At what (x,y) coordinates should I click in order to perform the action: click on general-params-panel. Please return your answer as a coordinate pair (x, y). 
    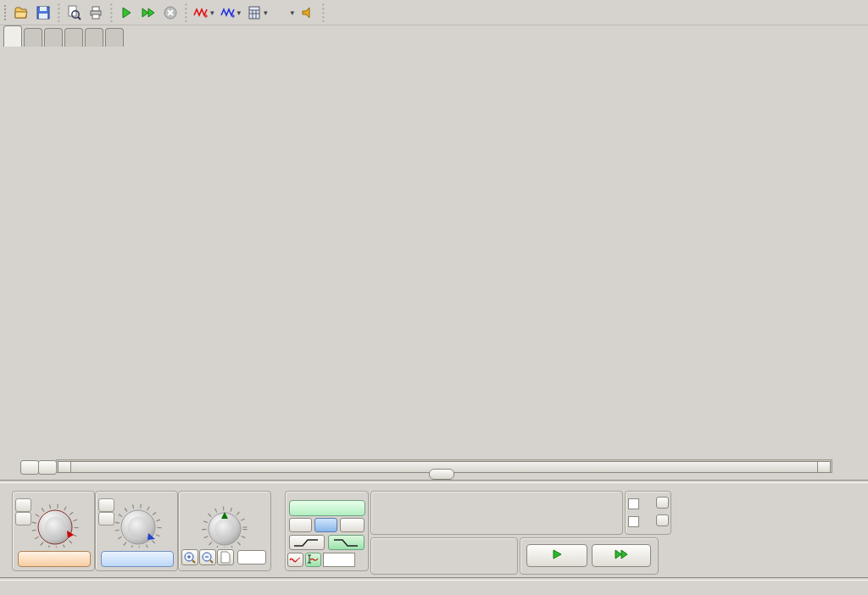
    Looking at the image, I should click on (444, 556).